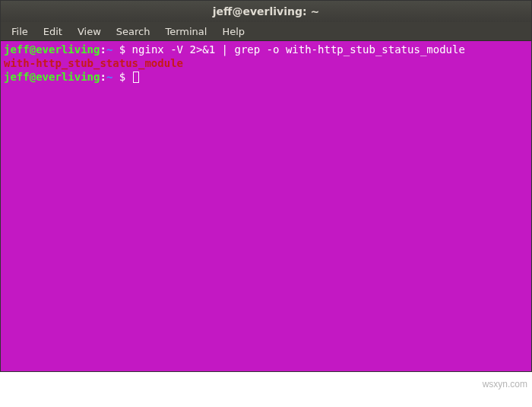 Image resolution: width=532 pixels, height=407 pixels. Describe the element at coordinates (93, 63) in the screenshot. I see `grep-output: with-http_stub_status_module` at that location.